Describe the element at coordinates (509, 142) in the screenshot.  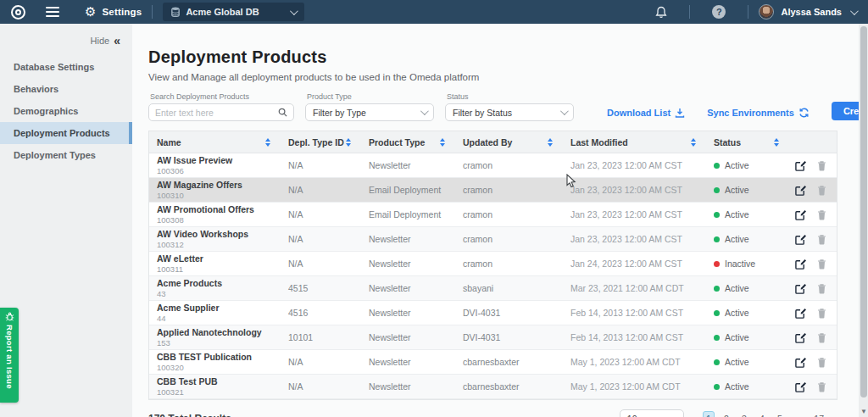
I see `column-header-updated-by: Updated By` at that location.